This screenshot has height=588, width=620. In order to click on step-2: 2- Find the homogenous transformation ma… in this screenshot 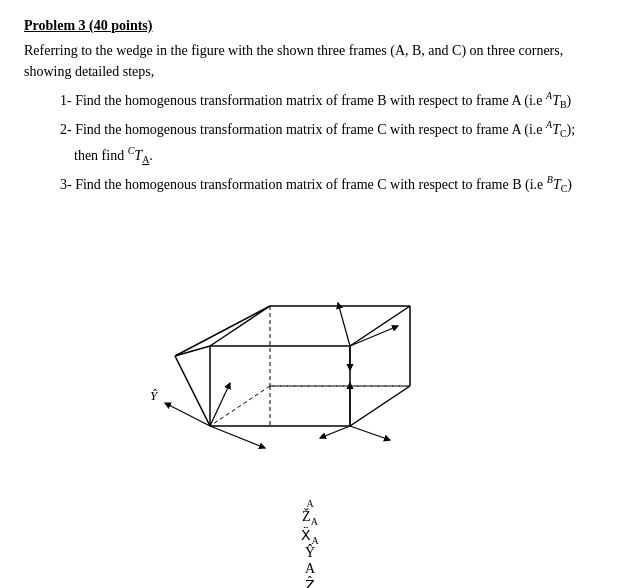, I will do `click(328, 142)`.